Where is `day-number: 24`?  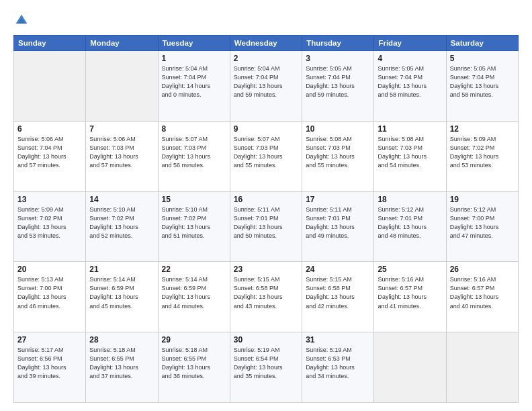 day-number: 24 is located at coordinates (338, 269).